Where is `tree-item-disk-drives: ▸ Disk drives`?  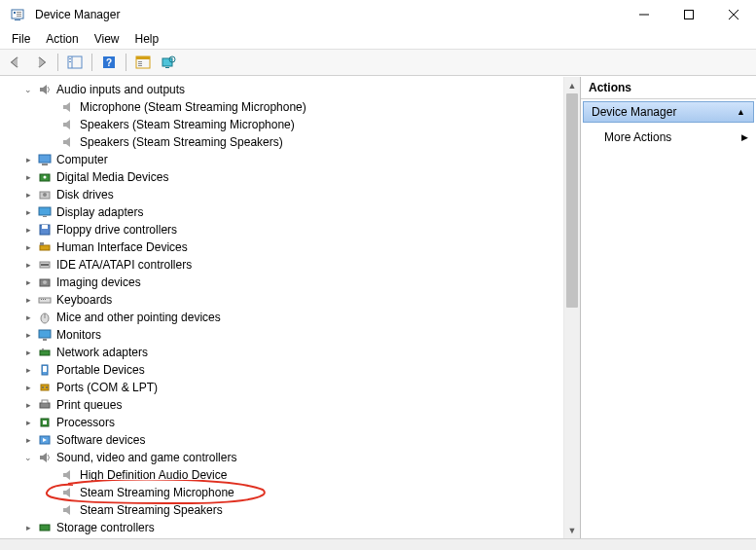 tree-item-disk-drives: ▸ Disk drives is located at coordinates (294, 195).